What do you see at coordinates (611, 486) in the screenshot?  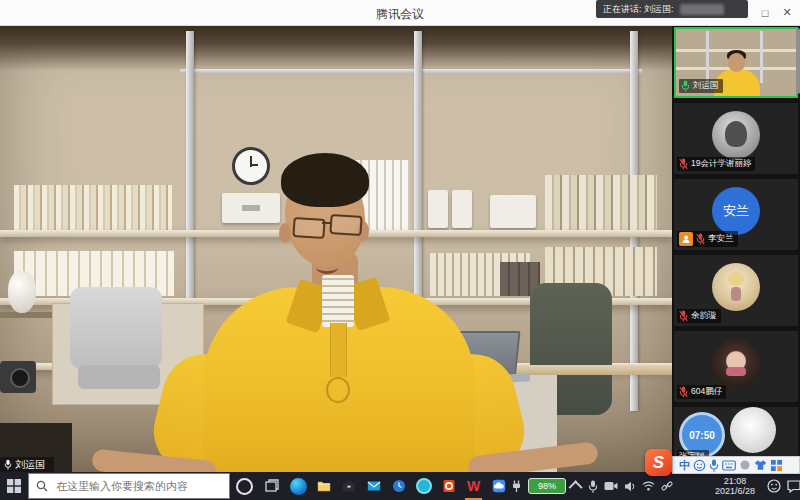 I see `tray-camera-icon` at bounding box center [611, 486].